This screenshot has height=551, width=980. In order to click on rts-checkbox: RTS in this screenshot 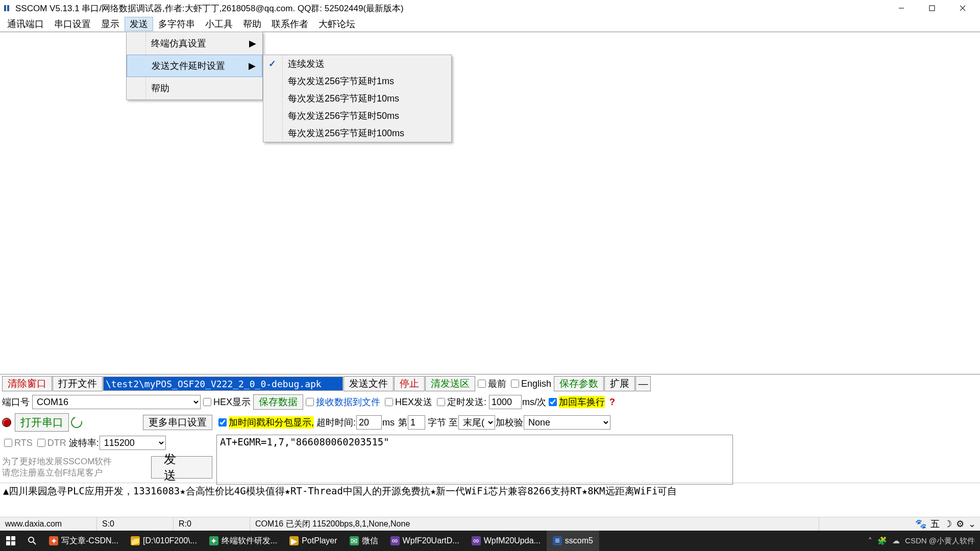, I will do `click(18, 443)`.